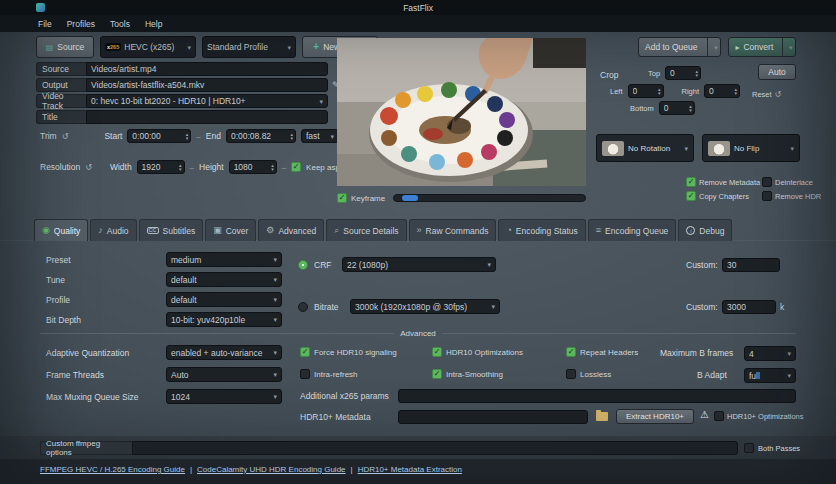 The image size is (836, 484). What do you see at coordinates (342, 198) in the screenshot?
I see `keyframe-checkbox` at bounding box center [342, 198].